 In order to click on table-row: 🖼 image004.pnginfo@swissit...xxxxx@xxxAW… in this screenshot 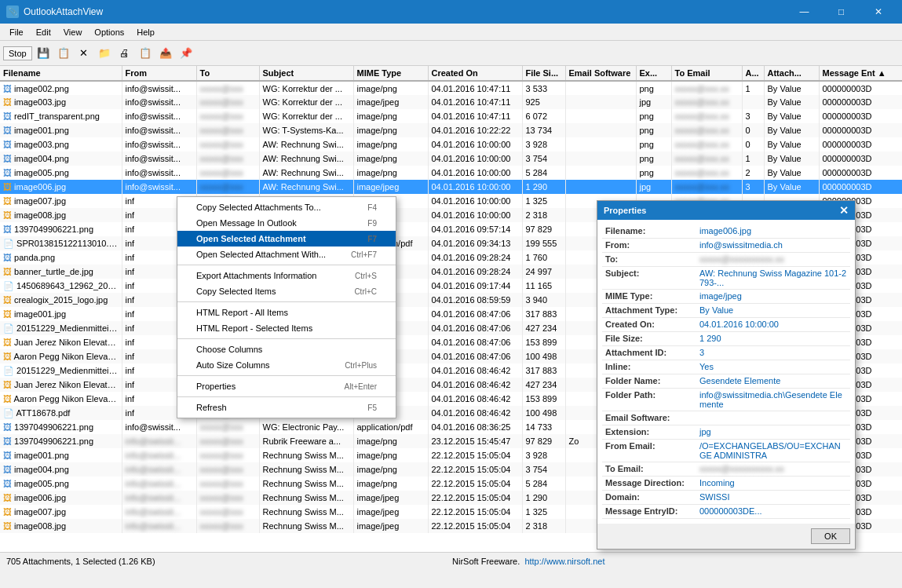, I will do `click(451, 159)`.